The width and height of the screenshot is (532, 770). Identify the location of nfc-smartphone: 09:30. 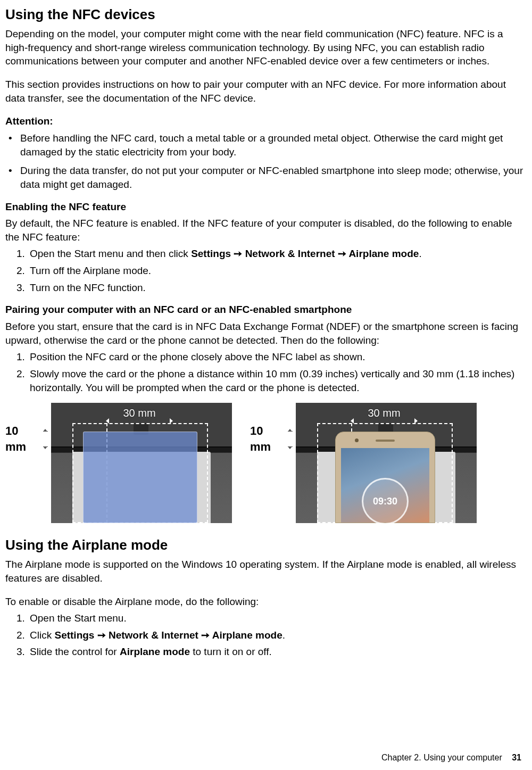
(385, 477).